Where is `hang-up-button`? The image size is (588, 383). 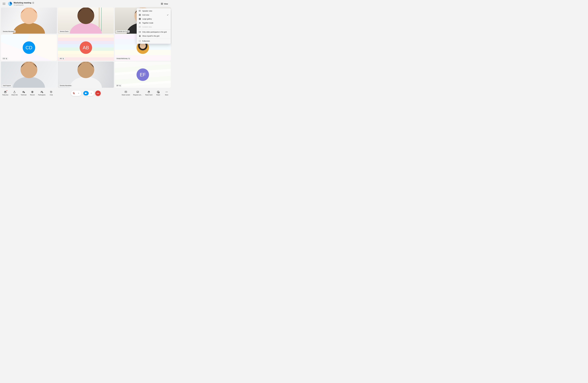
hang-up-button is located at coordinates (98, 93).